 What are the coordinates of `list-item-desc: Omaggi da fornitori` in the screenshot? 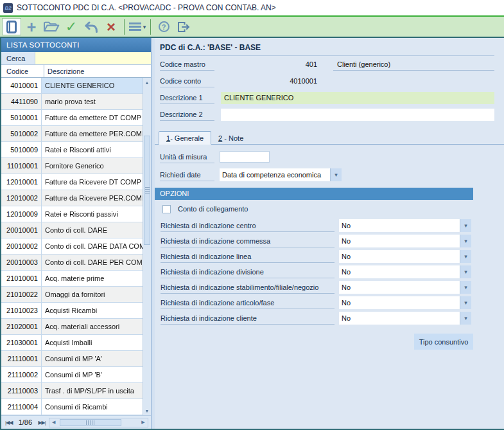 It's located at (92, 294).